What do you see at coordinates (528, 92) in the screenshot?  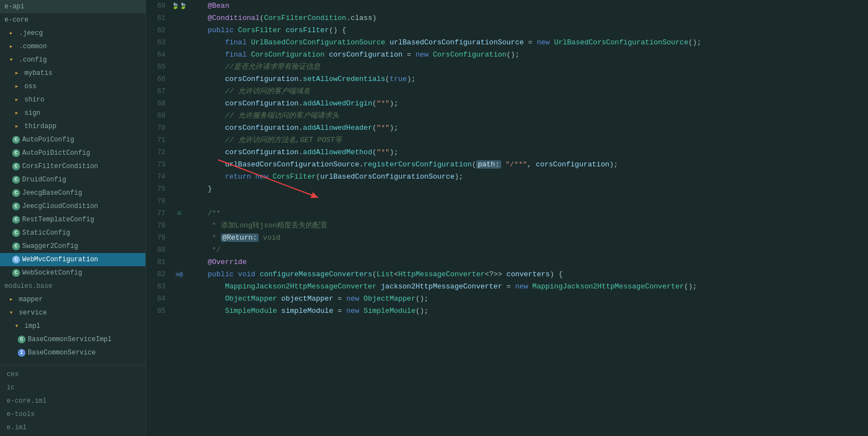 I see `line-content-67: // 允许访问的客户端域名` at bounding box center [528, 92].